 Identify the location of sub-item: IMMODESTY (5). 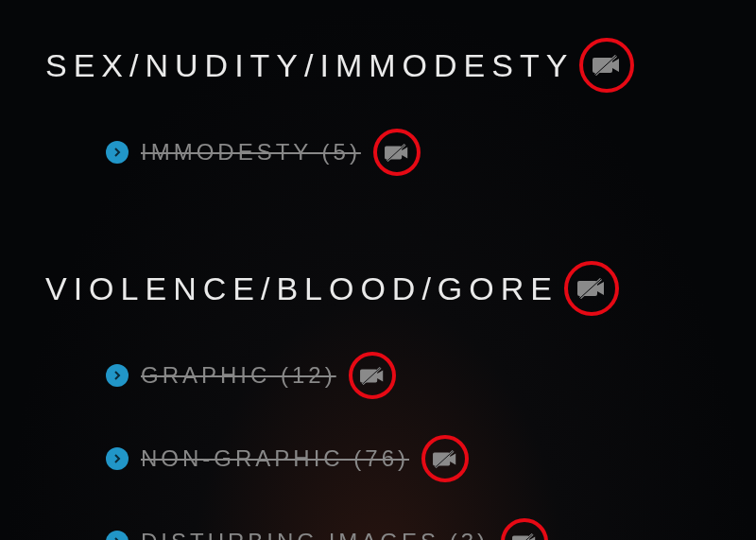
(431, 152).